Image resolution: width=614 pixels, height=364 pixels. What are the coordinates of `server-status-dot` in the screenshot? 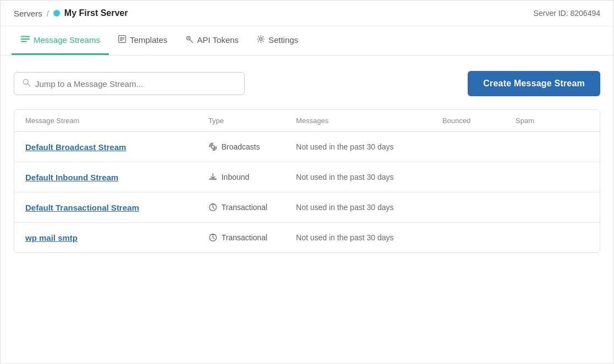 It's located at (57, 13).